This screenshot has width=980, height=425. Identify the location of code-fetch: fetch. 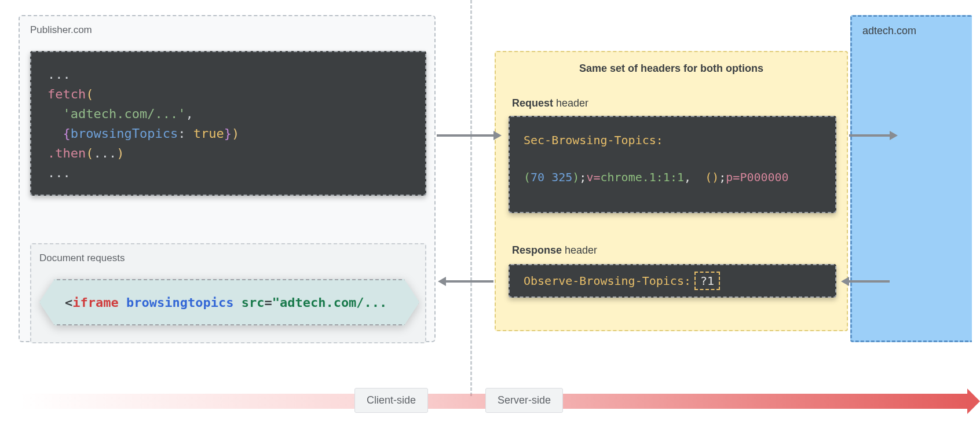
(67, 94).